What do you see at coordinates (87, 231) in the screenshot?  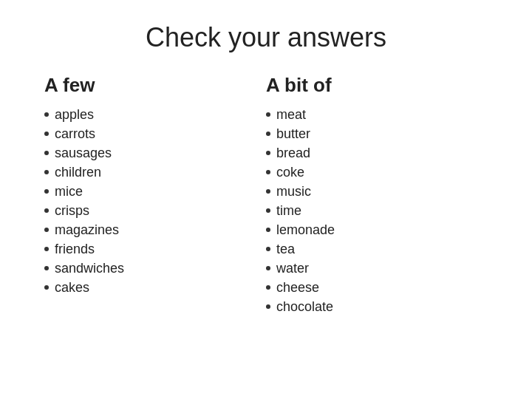 I see `list-item-text: magazines` at bounding box center [87, 231].